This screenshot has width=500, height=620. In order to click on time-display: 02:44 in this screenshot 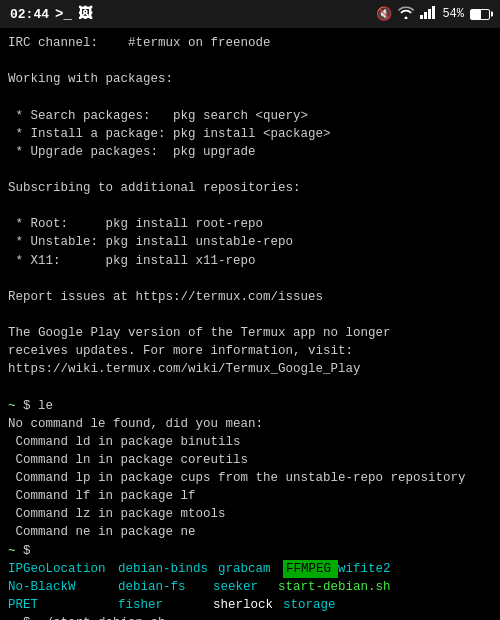, I will do `click(30, 14)`.